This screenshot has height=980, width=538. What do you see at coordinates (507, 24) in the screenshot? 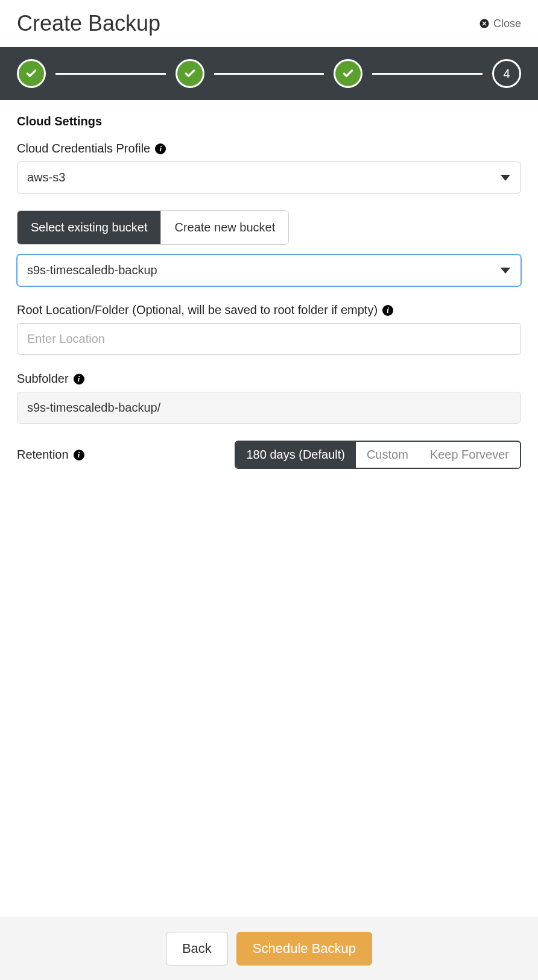
I see `close-label: Close` at bounding box center [507, 24].